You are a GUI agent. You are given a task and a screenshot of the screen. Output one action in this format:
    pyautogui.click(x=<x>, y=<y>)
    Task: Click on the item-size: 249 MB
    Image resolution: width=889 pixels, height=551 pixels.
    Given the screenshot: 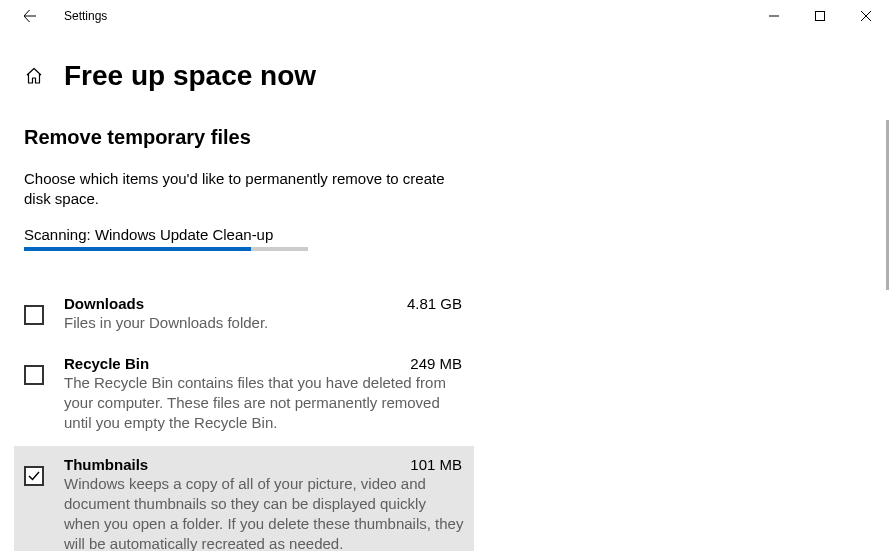 What is the action you would take?
    pyautogui.click(x=437, y=364)
    